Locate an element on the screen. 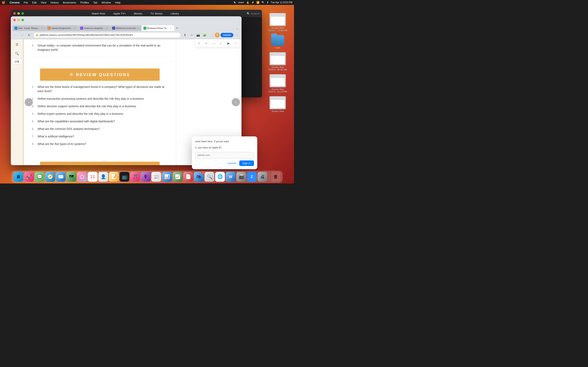  nav-appletv-plus: Apple TV+ is located at coordinates (120, 14).